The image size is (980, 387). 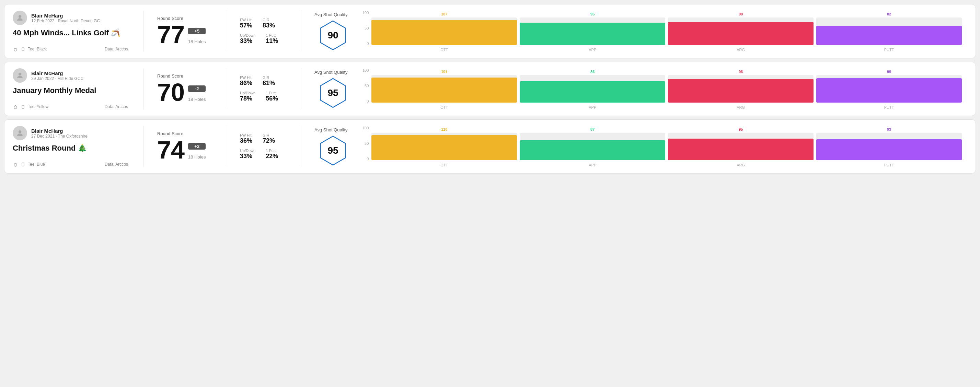 What do you see at coordinates (70, 164) in the screenshot?
I see `player-bottom: Tee: Blue Data: Arccos` at bounding box center [70, 164].